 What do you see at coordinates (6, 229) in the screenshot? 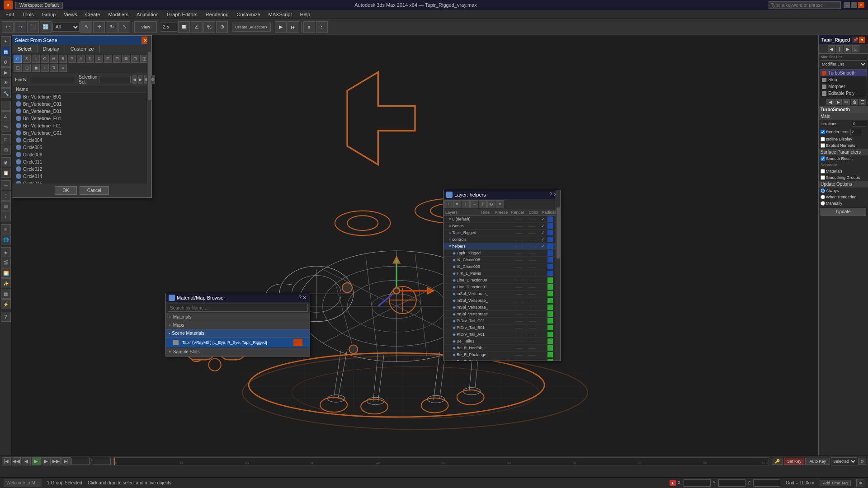
I see `layer-mgr-btn: ≡` at bounding box center [6, 229].